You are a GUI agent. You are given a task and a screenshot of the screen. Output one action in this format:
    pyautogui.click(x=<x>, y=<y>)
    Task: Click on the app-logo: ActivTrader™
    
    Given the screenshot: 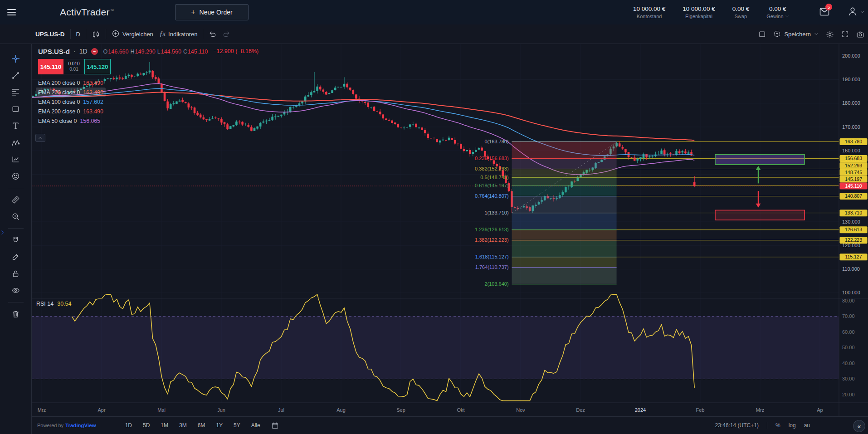 What is the action you would take?
    pyautogui.click(x=87, y=12)
    